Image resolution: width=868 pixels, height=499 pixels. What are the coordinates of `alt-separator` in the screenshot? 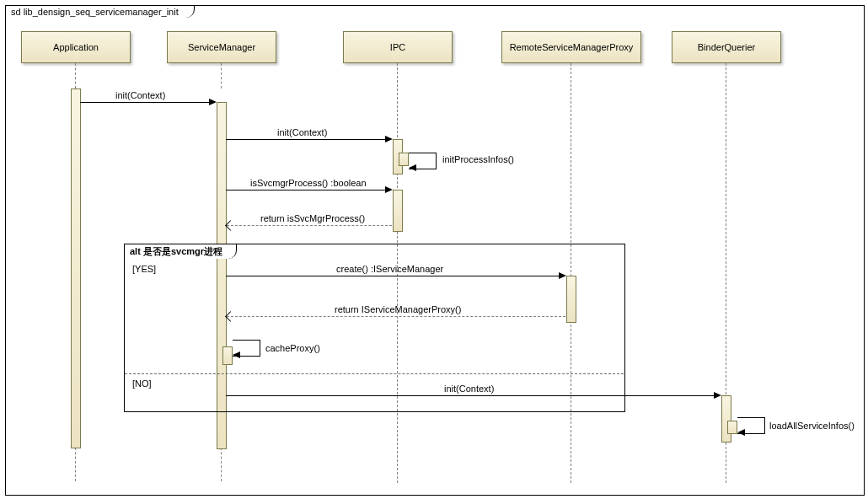 It's located at (374, 374).